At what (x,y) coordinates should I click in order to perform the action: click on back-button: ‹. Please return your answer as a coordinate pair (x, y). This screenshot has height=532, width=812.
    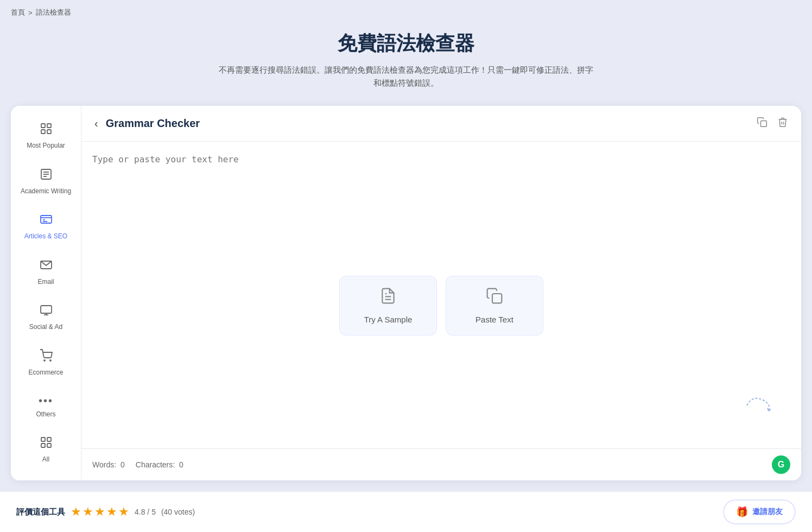
    Looking at the image, I should click on (97, 124).